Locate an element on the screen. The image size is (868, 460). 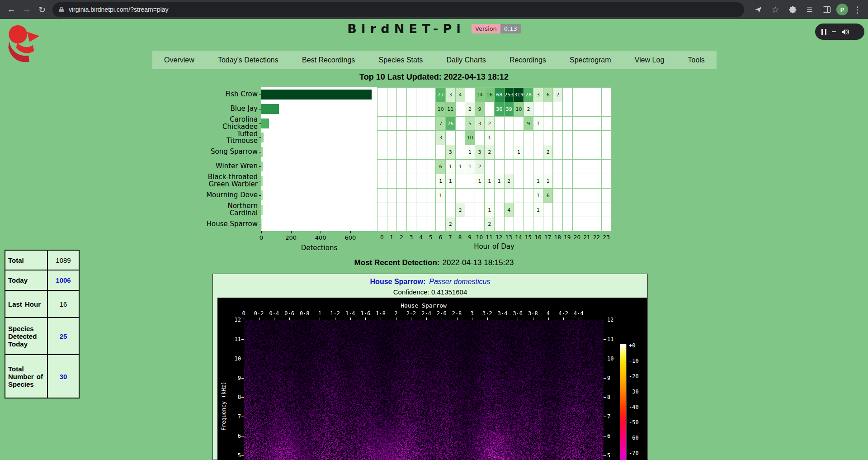
audio-player is located at coordinates (840, 32).